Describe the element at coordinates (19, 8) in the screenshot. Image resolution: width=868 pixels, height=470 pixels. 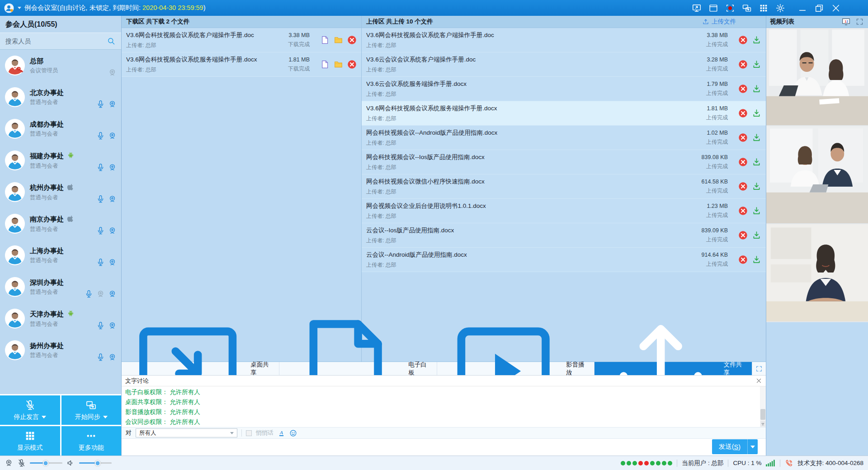
I see `chevron-down-icon` at that location.